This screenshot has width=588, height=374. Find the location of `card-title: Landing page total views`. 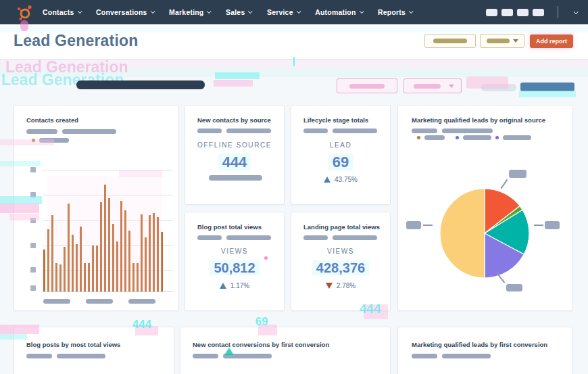

card-title: Landing page total views is located at coordinates (342, 227).